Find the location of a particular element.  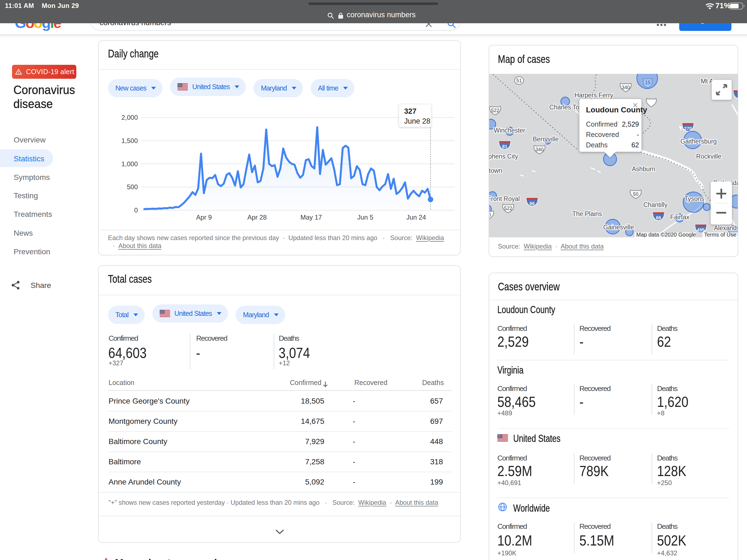

svg-text: Gaithersburg is located at coordinates (698, 141).